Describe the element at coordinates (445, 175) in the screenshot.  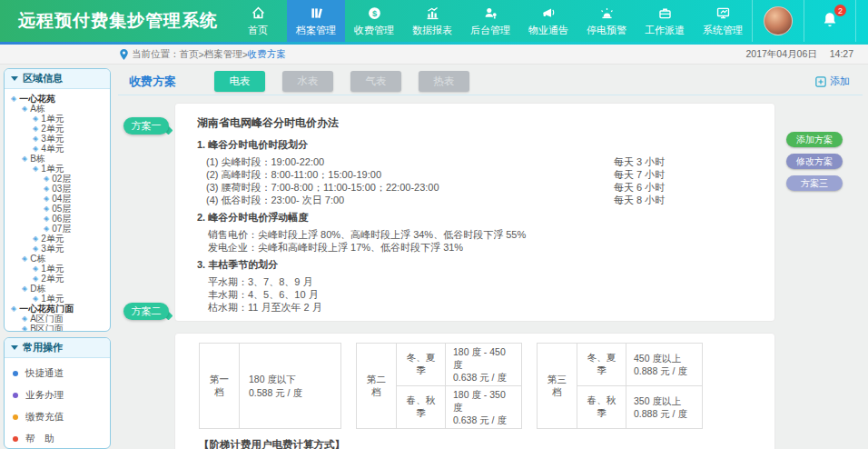
I see `period-row: (2) 高峰时段：8:00-11:00；15:00-19:00 每天 7 小时` at that location.